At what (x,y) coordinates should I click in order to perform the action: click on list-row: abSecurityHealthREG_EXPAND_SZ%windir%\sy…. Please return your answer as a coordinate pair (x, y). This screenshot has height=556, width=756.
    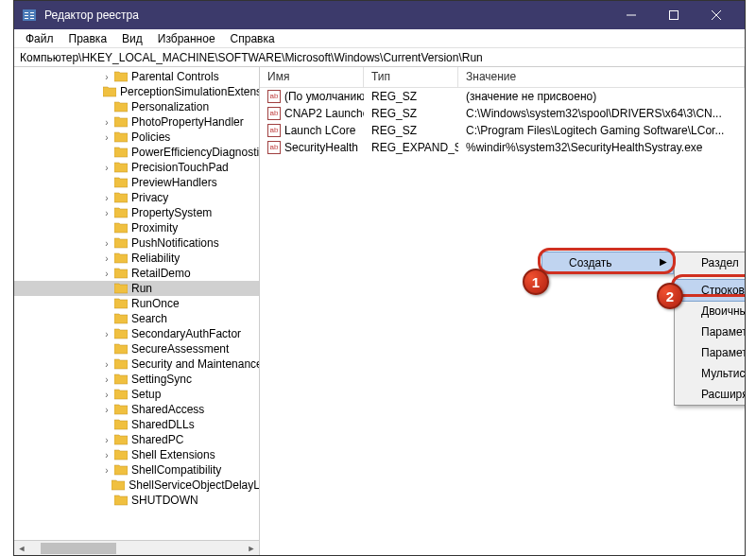
    Looking at the image, I should click on (503, 148).